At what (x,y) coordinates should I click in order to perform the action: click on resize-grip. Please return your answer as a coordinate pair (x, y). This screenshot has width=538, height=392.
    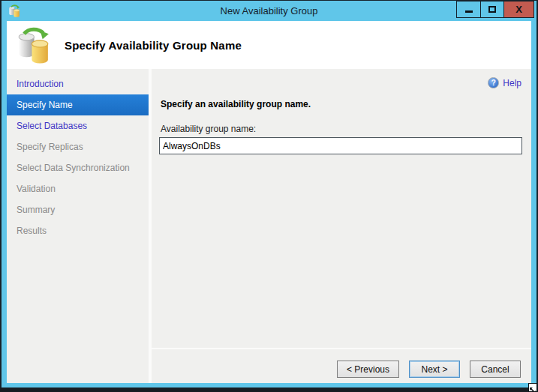
    Looking at the image, I should click on (533, 388).